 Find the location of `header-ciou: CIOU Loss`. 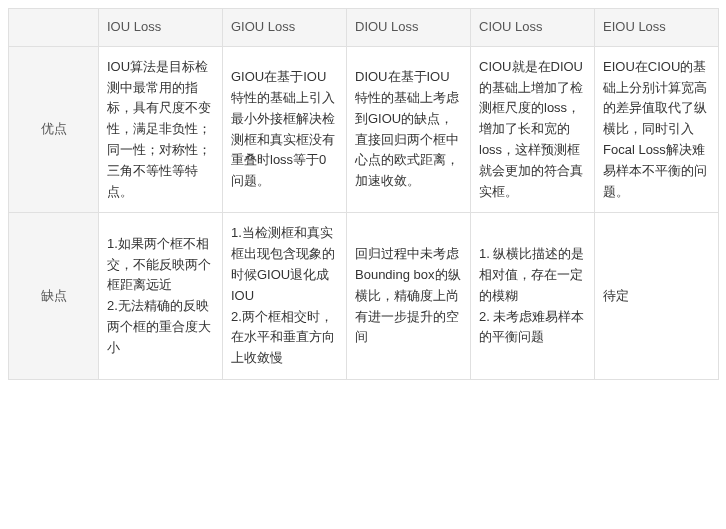

header-ciou: CIOU Loss is located at coordinates (533, 28).